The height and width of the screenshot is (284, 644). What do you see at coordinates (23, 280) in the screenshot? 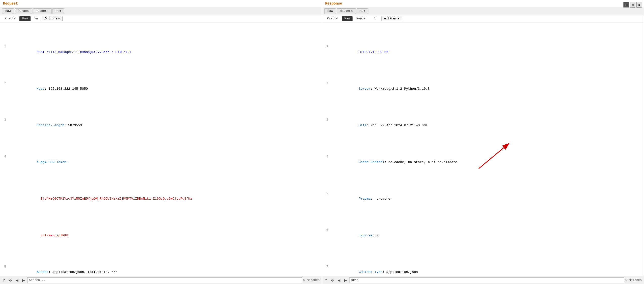
I see `request-forward-btn: ▶` at bounding box center [23, 280].